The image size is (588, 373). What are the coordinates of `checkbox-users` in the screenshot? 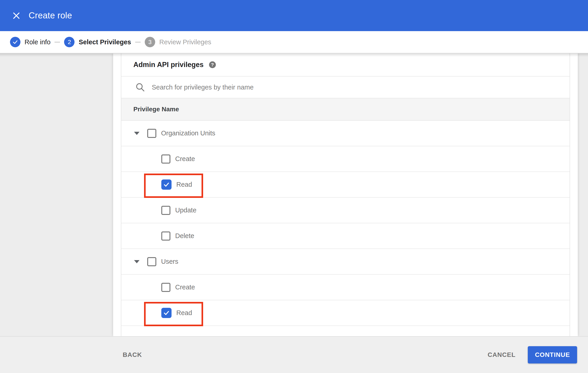 It's located at (152, 262).